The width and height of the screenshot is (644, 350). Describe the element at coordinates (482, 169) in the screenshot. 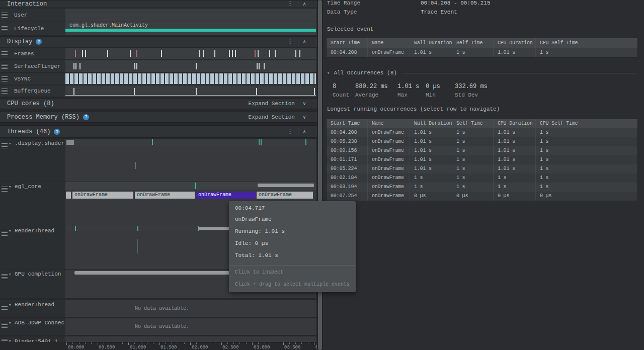

I see `table-row: 00:05.224onDrawFrame1.01 s1 s1.01 s1 s` at that location.